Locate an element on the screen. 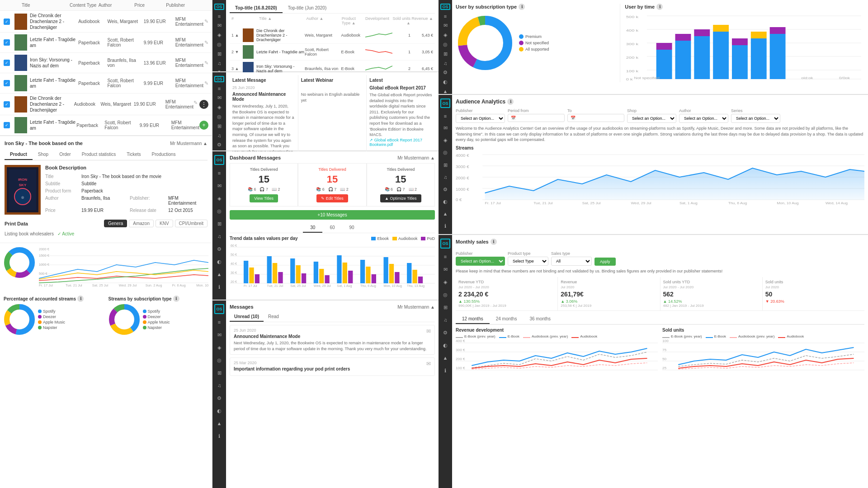 The image size is (868, 488). r-sb3-diamond: ◈ is located at coordinates (445, 282).